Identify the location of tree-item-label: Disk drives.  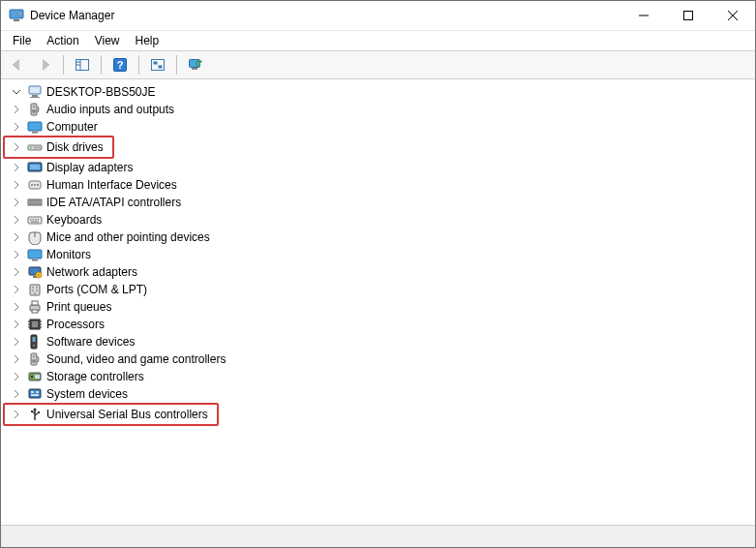
(76, 147).